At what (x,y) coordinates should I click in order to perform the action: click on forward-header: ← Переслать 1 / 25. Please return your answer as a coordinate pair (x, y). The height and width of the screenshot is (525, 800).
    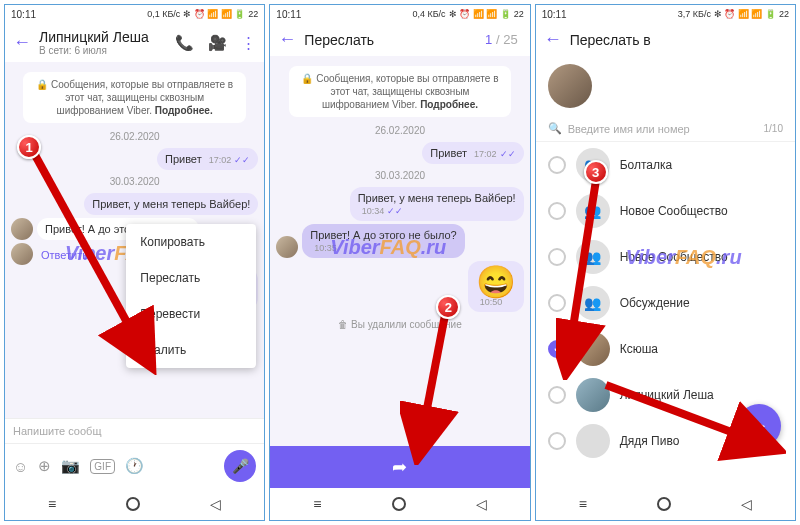
    Looking at the image, I should click on (400, 40).